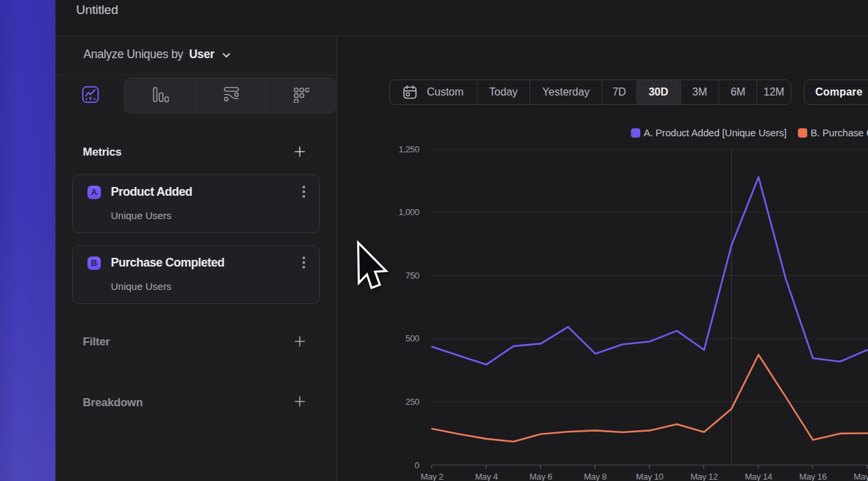 The image size is (868, 481). I want to click on svg-text: 250, so click(413, 402).